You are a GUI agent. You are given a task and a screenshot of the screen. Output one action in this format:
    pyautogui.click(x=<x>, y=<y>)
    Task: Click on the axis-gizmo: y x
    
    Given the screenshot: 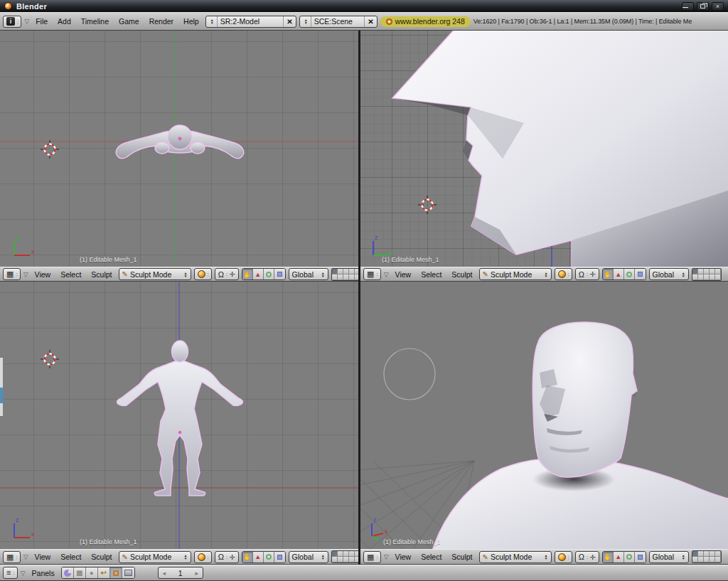 What is the action you would take?
    pyautogui.click(x=24, y=245)
    